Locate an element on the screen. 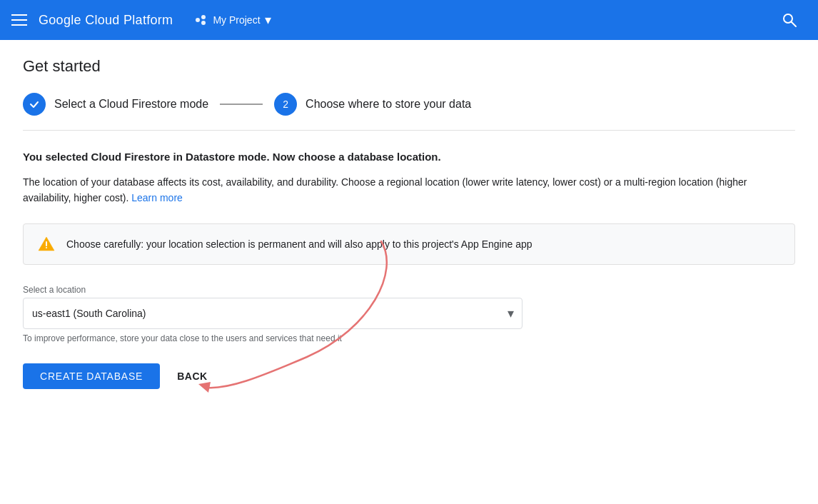 The height and width of the screenshot is (504, 818). warning-box: Choose carefully: your location selectio… is located at coordinates (409, 244).